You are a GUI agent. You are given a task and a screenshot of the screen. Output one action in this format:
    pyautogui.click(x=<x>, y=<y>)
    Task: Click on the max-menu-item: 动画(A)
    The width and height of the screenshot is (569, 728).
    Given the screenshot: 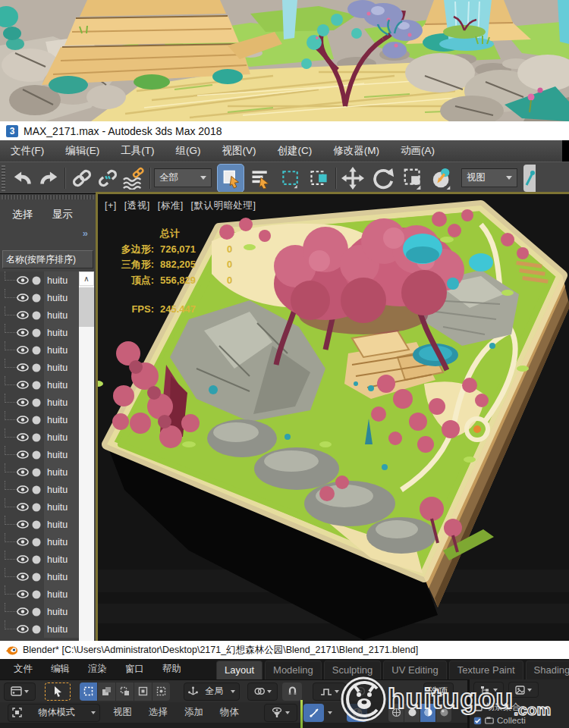 What is the action you would take?
    pyautogui.click(x=417, y=151)
    